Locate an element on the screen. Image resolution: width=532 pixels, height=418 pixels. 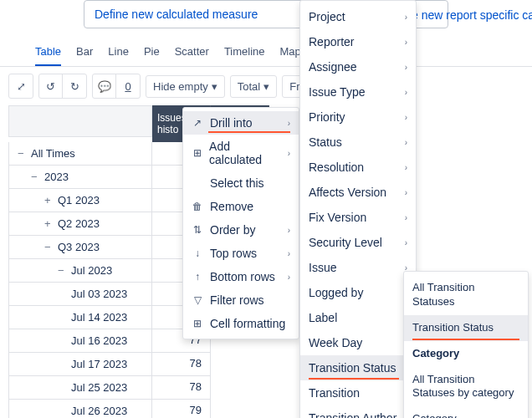
submenu-item: All Transition Statuses by category is located at coordinates (466, 387).